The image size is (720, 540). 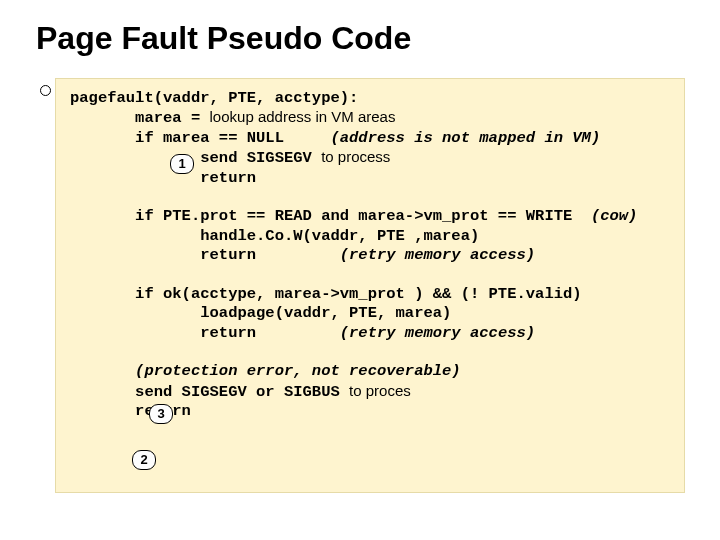 I want to click on code-line: pagefault(vaddr, PTE, acctype):, so click(x=214, y=98).